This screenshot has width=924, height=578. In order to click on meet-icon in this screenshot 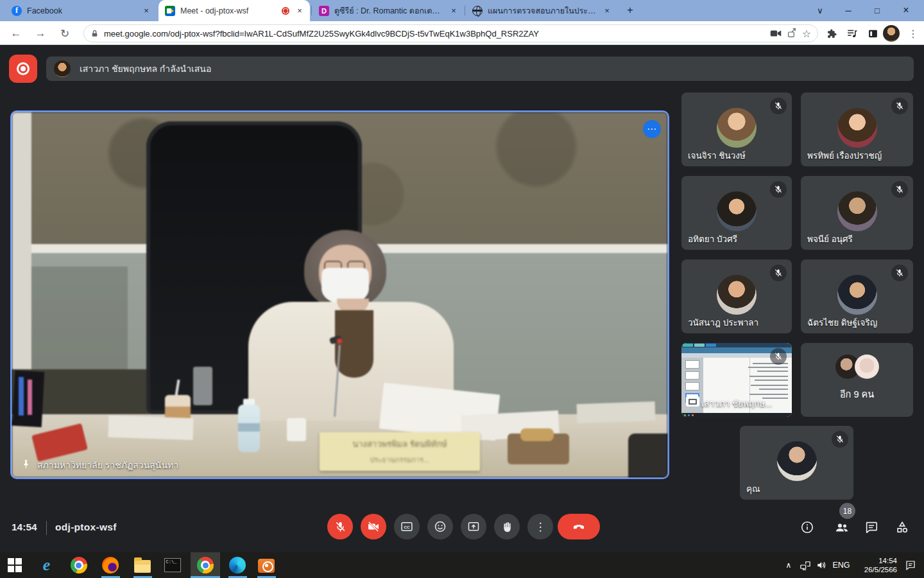, I will do `click(170, 11)`.